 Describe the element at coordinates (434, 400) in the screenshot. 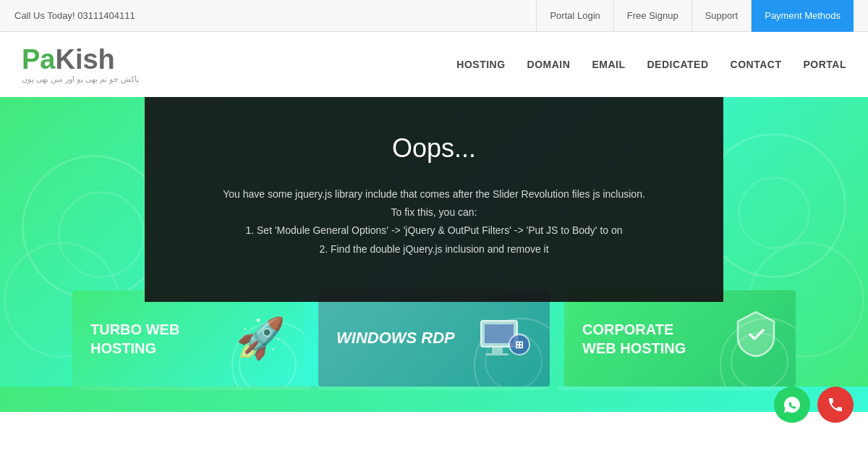

I see `bottom-strip` at that location.